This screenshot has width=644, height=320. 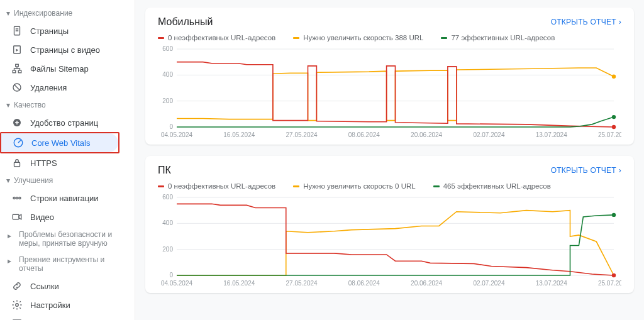 What do you see at coordinates (302, 135) in the screenshot?
I see `svg-text: 27.05.2024` at bounding box center [302, 135].